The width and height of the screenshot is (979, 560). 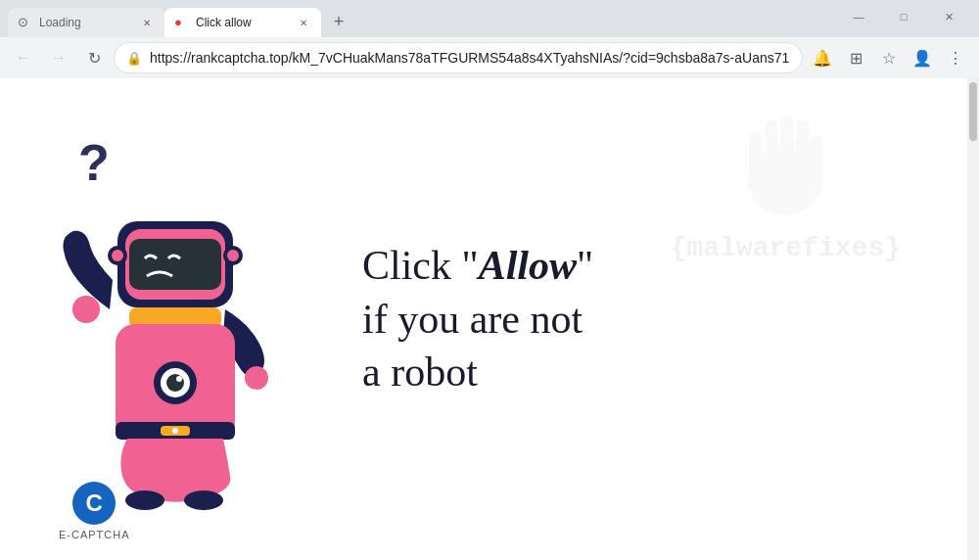 What do you see at coordinates (490, 19) in the screenshot?
I see `title-bar: ⊙ Loading ✕ ● Click allow ✕ + — □ ✕` at bounding box center [490, 19].